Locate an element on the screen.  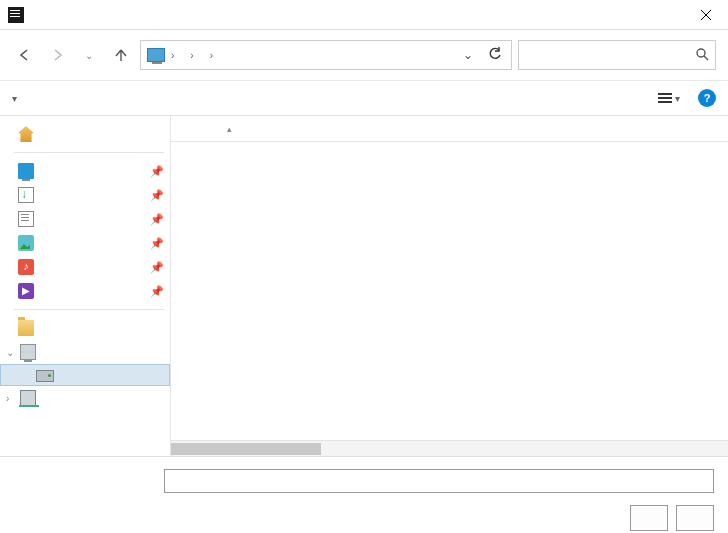
search-input is located at coordinates (607, 55).